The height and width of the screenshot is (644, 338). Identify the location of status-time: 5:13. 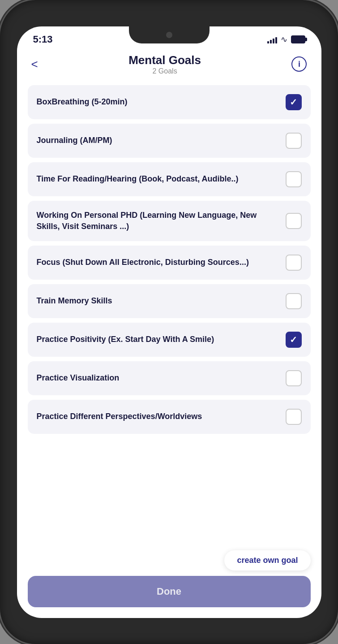
(43, 39).